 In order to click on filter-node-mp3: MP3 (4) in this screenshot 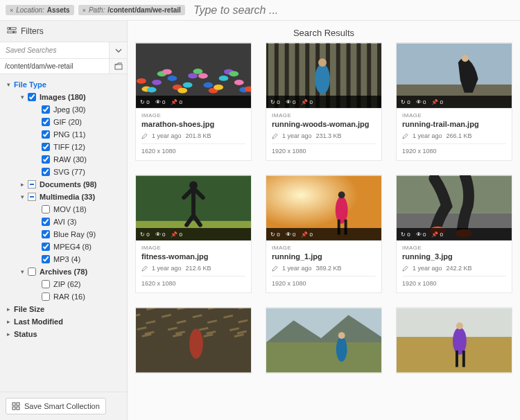, I will do `click(64, 259)`.